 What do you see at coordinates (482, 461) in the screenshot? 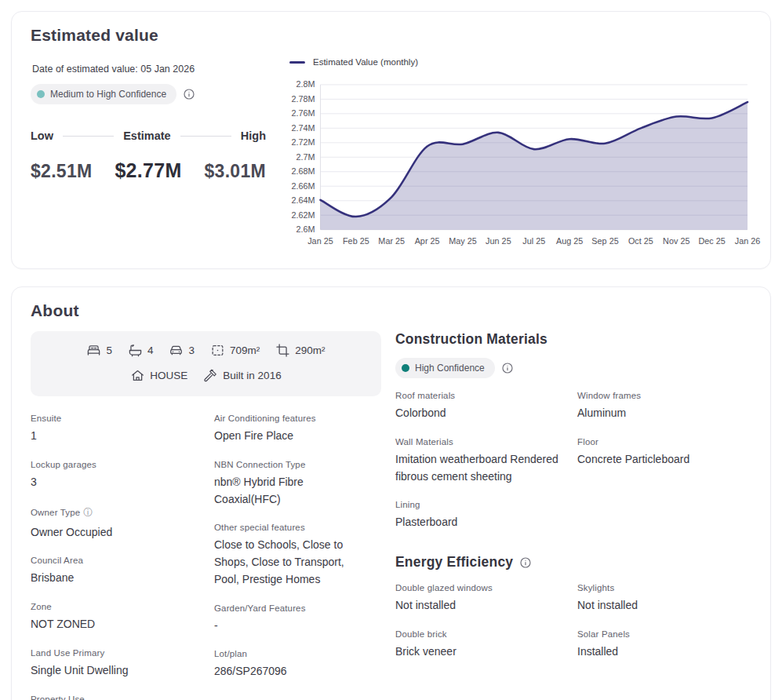
I see `detail-field: Wall Materials Imitation weatherboard Re…` at bounding box center [482, 461].